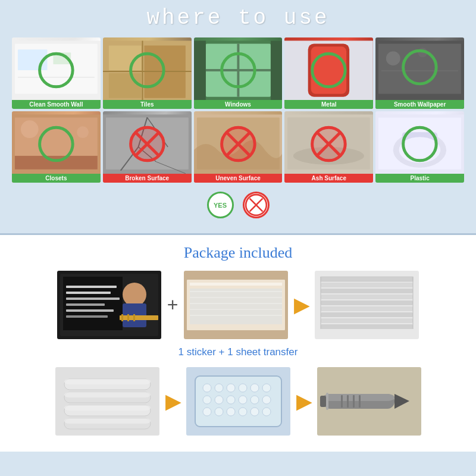 The image size is (476, 476). What do you see at coordinates (238, 147) in the screenshot?
I see `grid-item-uneven: Uneven Surface` at bounding box center [238, 147].